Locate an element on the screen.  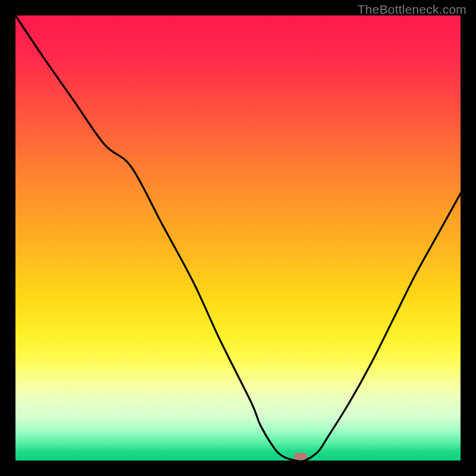
optimum-marker is located at coordinates (300, 456).